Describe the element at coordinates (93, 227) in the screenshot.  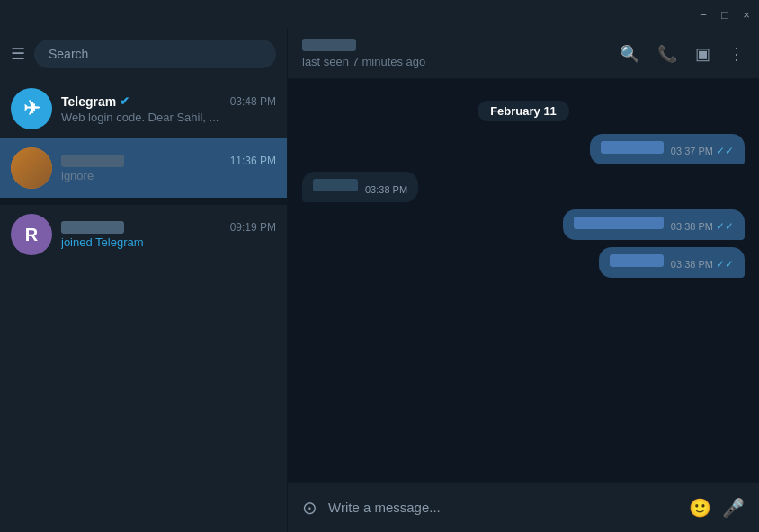
I see `blurred-contact-name` at that location.